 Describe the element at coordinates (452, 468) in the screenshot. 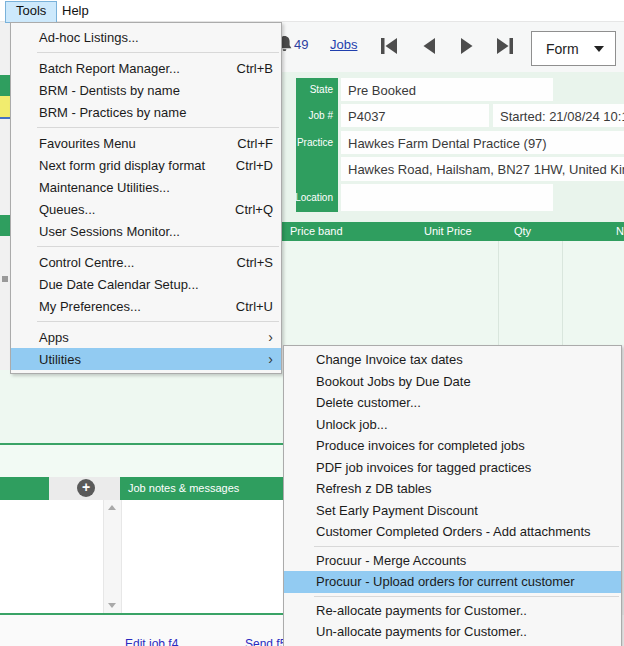

I see `menu-item-pdf-job-invoices-for-tagged-practices: PDF job invoices for tagged practices` at that location.